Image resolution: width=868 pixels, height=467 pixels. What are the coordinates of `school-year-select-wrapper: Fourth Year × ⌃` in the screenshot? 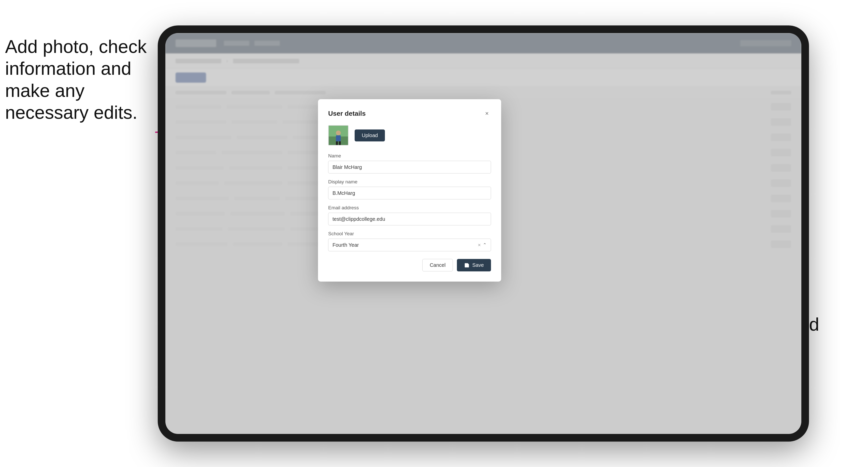 It's located at (410, 245).